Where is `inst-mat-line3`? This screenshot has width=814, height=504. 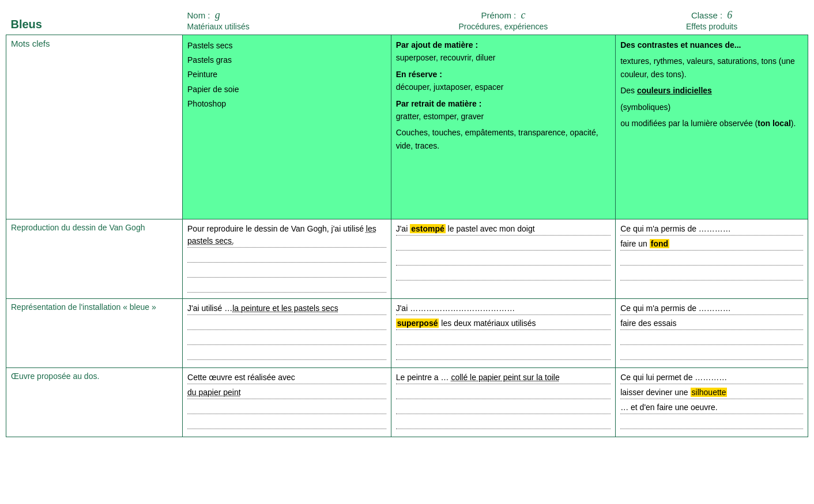 inst-mat-line3 is located at coordinates (287, 339).